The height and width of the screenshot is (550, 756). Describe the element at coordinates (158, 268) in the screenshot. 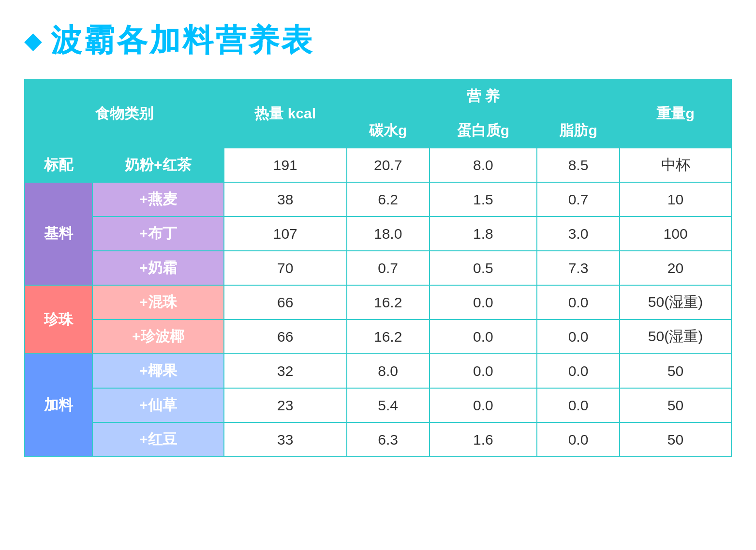

I see `sub-category-cell: +奶霜` at that location.